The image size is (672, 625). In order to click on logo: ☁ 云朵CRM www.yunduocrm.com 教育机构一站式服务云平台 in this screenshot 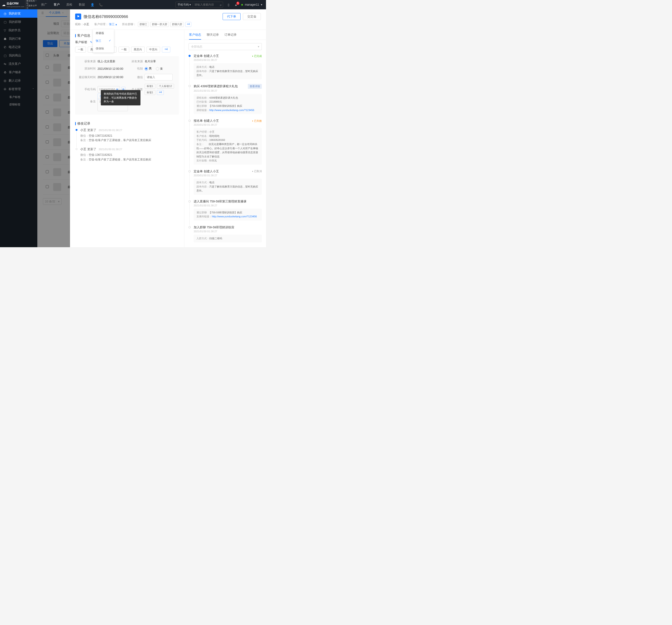, I will do `click(19, 5)`.